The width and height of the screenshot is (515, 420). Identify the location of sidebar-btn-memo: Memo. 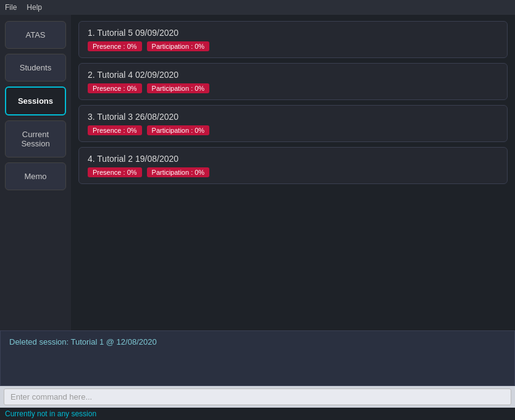
(36, 177).